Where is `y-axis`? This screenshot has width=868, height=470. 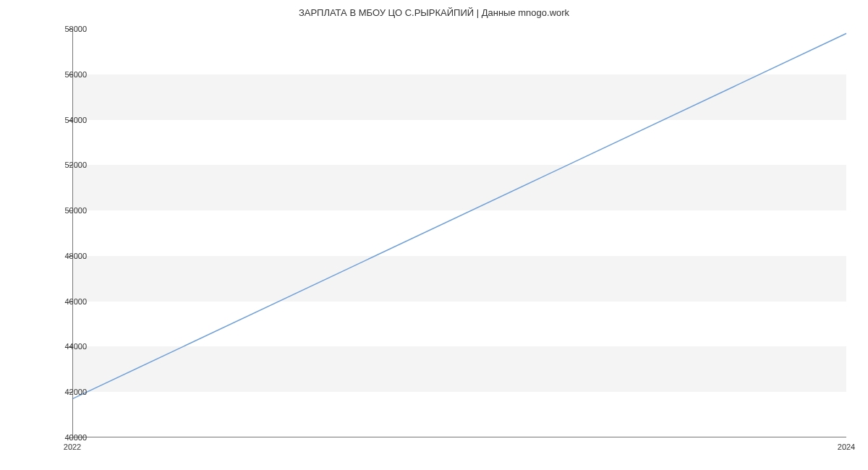 y-axis is located at coordinates (72, 233).